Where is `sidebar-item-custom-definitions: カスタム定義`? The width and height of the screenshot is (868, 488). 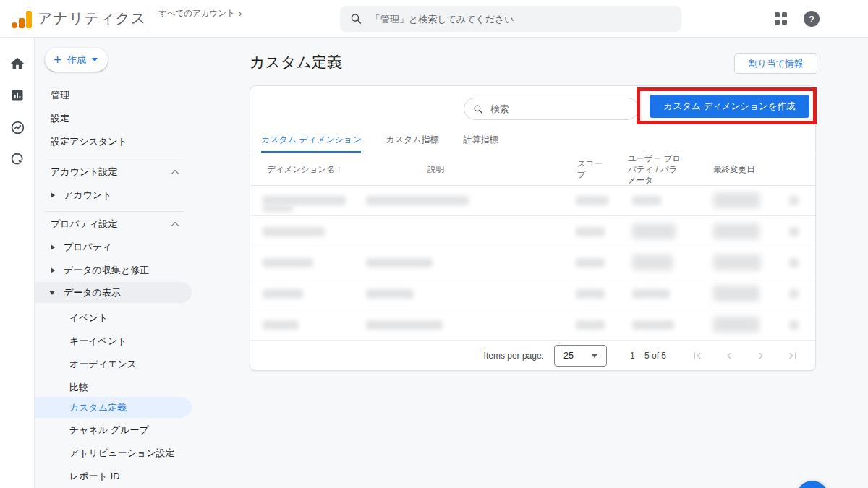 sidebar-item-custom-definitions: カスタム定義 is located at coordinates (113, 408).